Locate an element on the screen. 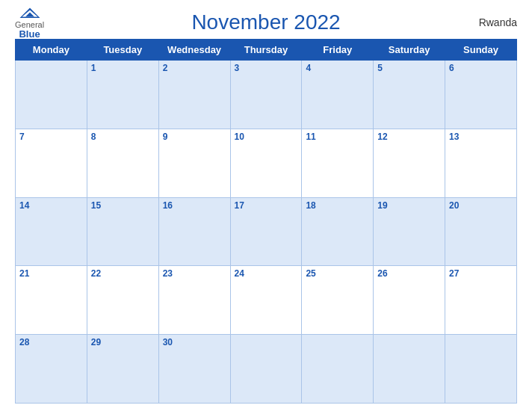  calendar-day-18: 18 is located at coordinates (338, 232).